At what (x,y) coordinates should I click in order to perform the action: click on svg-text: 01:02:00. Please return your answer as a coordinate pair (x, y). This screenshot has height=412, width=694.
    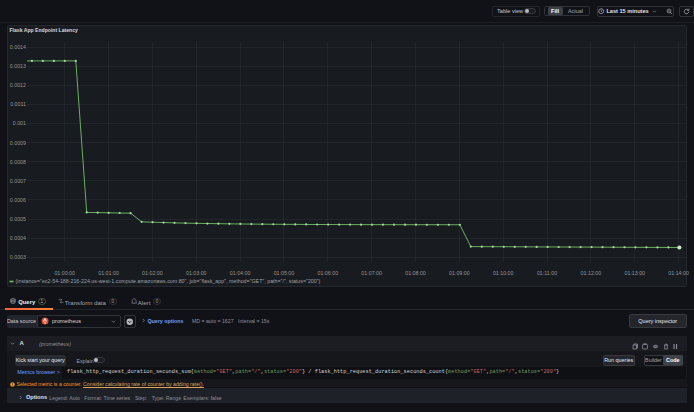
    Looking at the image, I should click on (152, 273).